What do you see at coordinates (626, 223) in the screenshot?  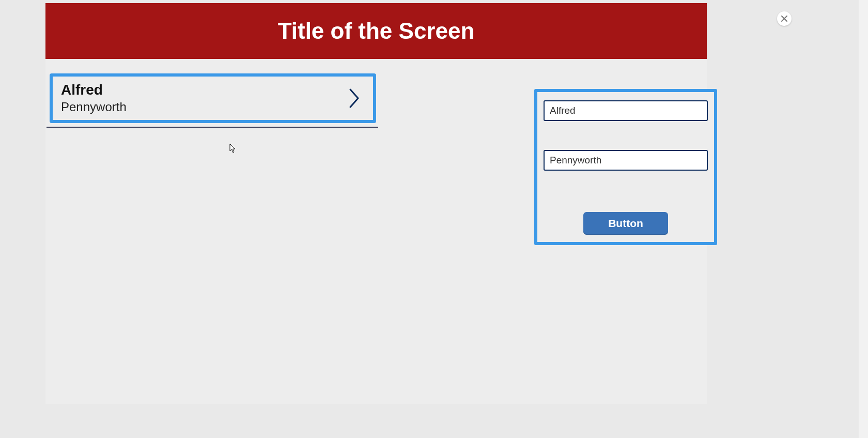 I see `button-row: Button` at bounding box center [626, 223].